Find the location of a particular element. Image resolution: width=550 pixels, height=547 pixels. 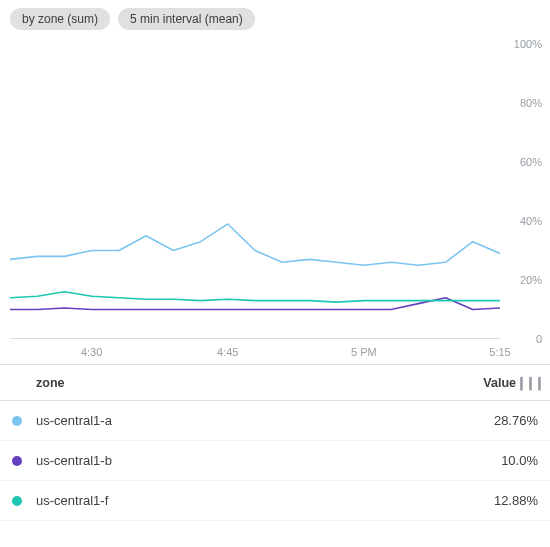

series-value: 28.76% is located at coordinates (492, 420).